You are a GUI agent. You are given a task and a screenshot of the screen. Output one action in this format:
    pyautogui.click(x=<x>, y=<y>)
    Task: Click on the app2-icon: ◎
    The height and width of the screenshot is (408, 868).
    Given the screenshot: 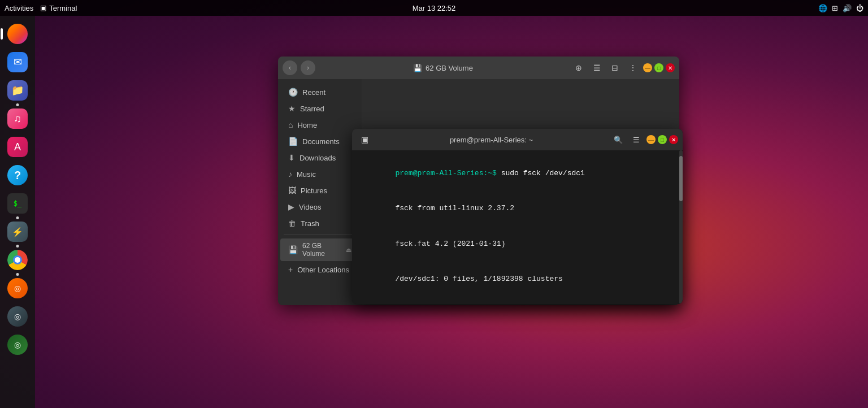 What is the action you would take?
    pyautogui.click(x=18, y=316)
    